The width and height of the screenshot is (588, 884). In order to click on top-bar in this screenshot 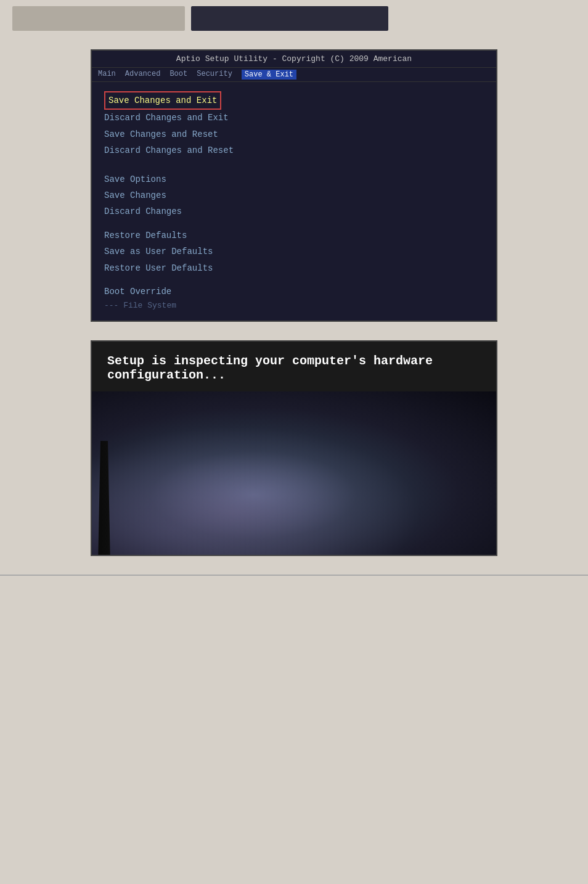, I will do `click(294, 18)`.